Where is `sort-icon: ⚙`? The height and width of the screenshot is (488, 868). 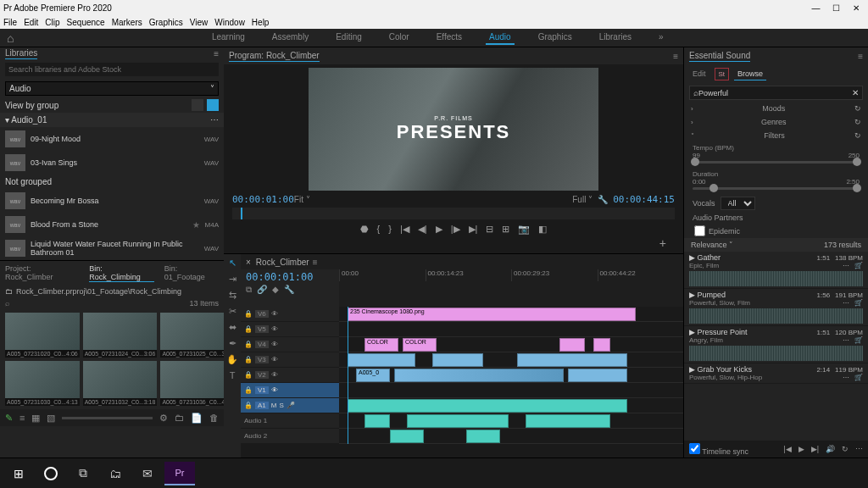 sort-icon: ⚙ is located at coordinates (164, 419).